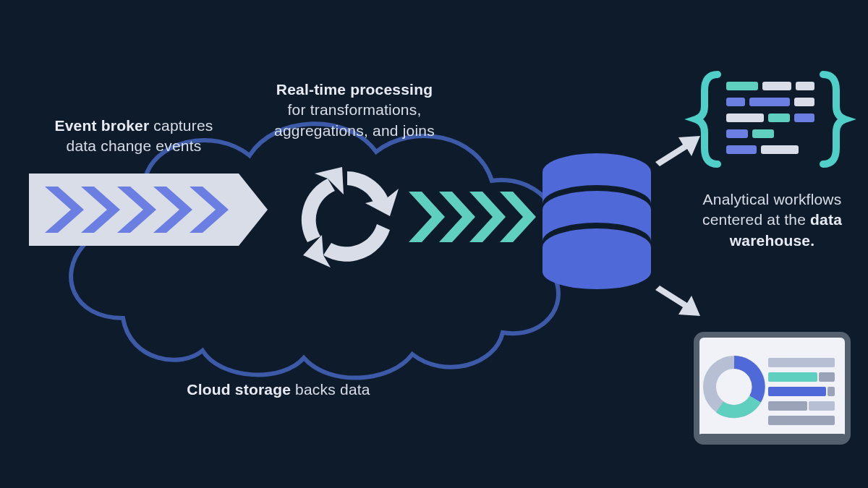 The width and height of the screenshot is (868, 488). Describe the element at coordinates (597, 221) in the screenshot. I see `database-icon` at that location.